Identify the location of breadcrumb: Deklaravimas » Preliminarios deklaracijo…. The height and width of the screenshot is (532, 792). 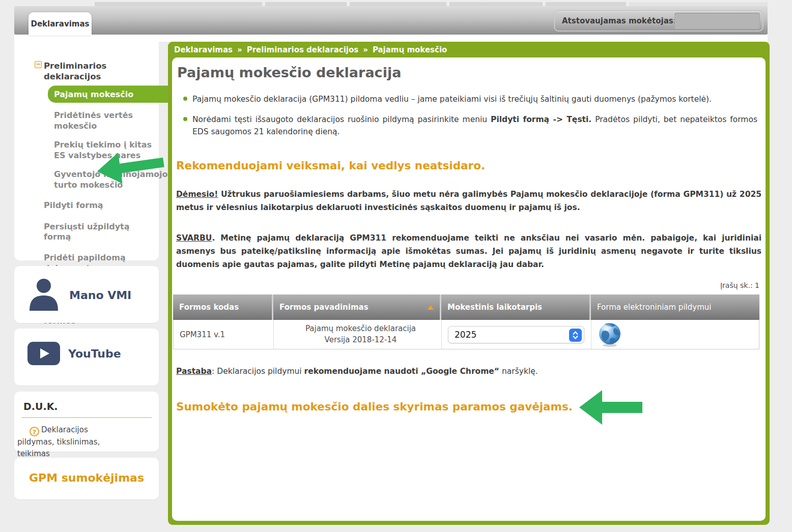
(470, 50).